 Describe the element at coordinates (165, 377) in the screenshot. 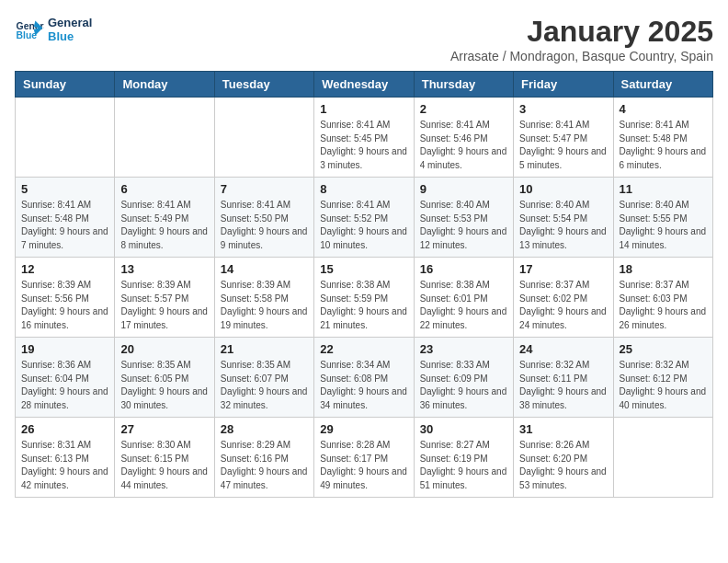

I see `table-row: 20Sunrise: 8:35 AMSunset: 6:05 PMDayligh…` at that location.